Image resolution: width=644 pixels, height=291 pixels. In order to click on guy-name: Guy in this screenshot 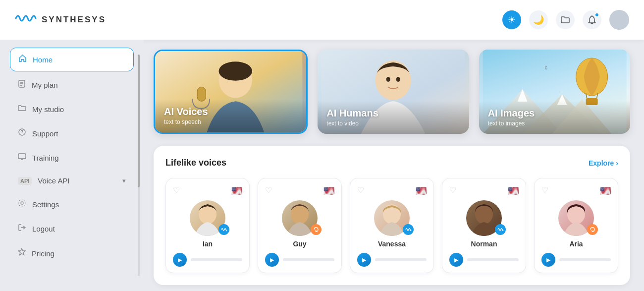, I will do `click(300, 244)`.